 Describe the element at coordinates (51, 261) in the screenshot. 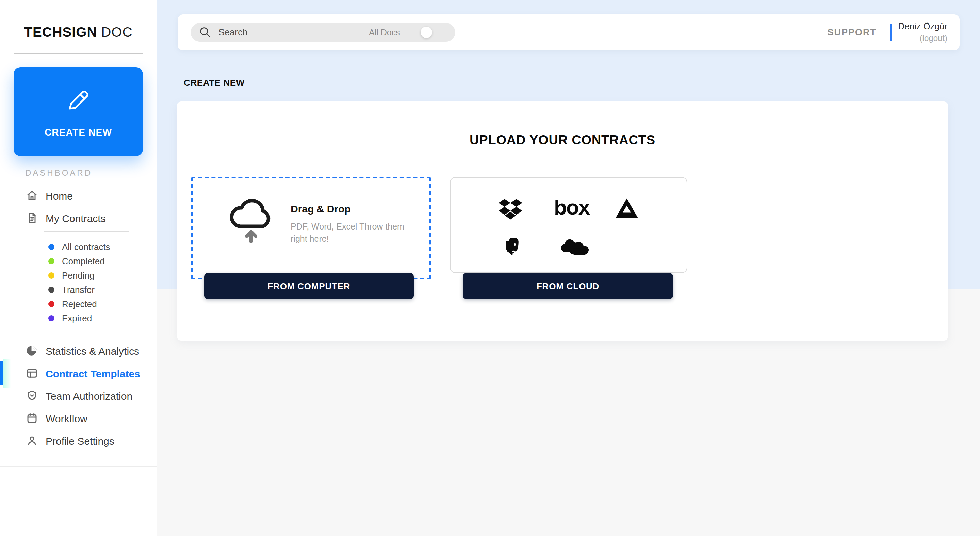

I see `status-dot-green` at that location.